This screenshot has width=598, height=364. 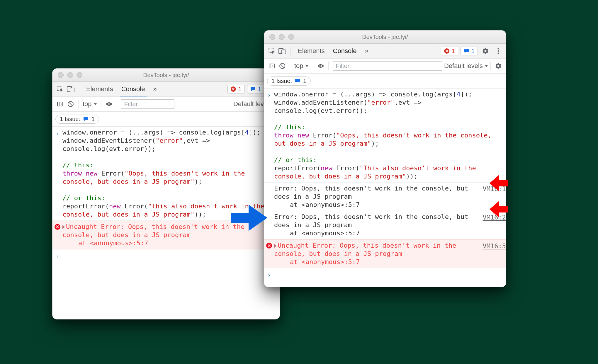 I want to click on source-link: VM16:5, so click(x=494, y=254).